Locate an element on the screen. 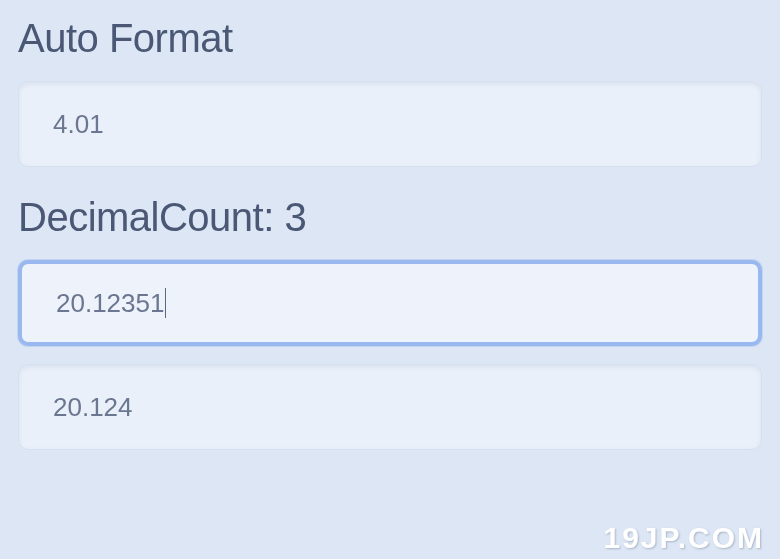 The image size is (780, 559). decimal-count-output: 20.124 is located at coordinates (390, 407).